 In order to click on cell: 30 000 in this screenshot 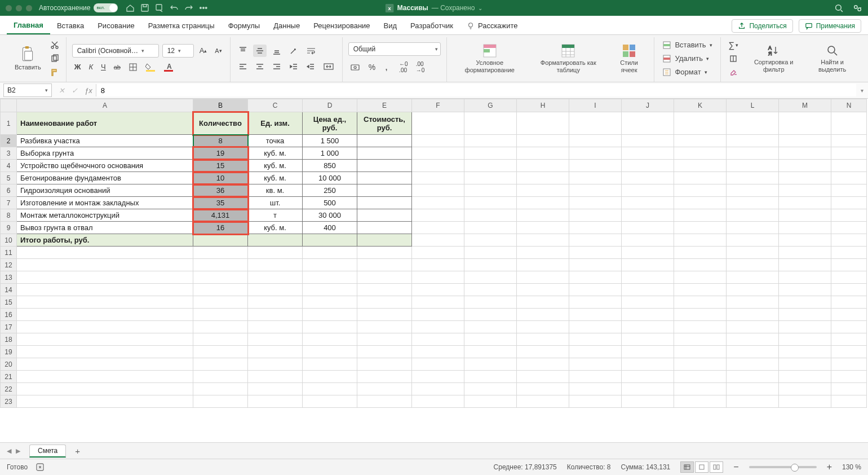, I will do `click(330, 215)`.